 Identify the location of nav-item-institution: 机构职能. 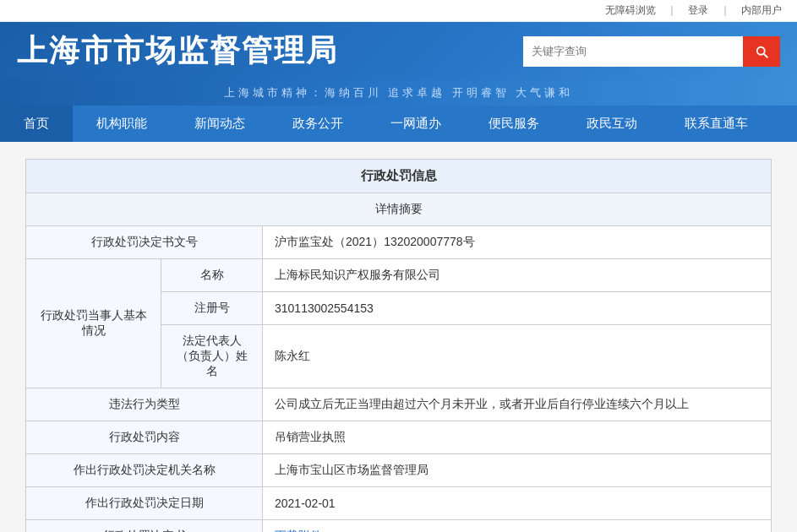
(122, 123).